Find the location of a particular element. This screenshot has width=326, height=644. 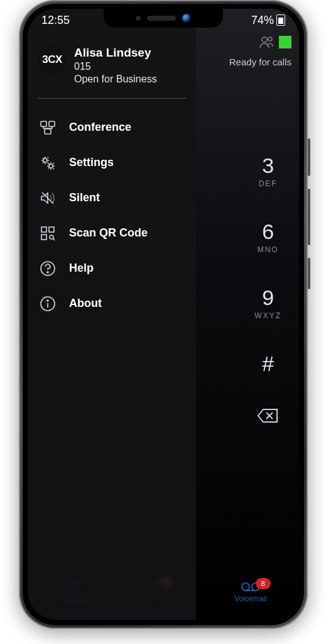

divider is located at coordinates (112, 98).